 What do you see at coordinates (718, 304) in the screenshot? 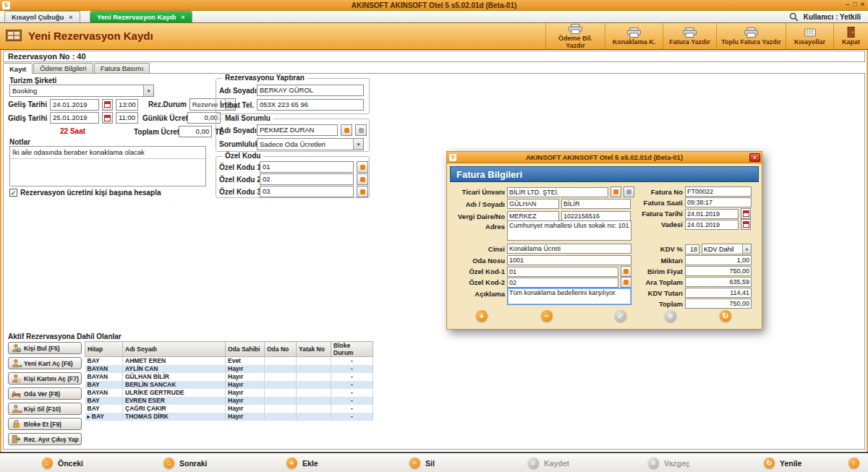
I see `total-input: 750,00` at bounding box center [718, 304].